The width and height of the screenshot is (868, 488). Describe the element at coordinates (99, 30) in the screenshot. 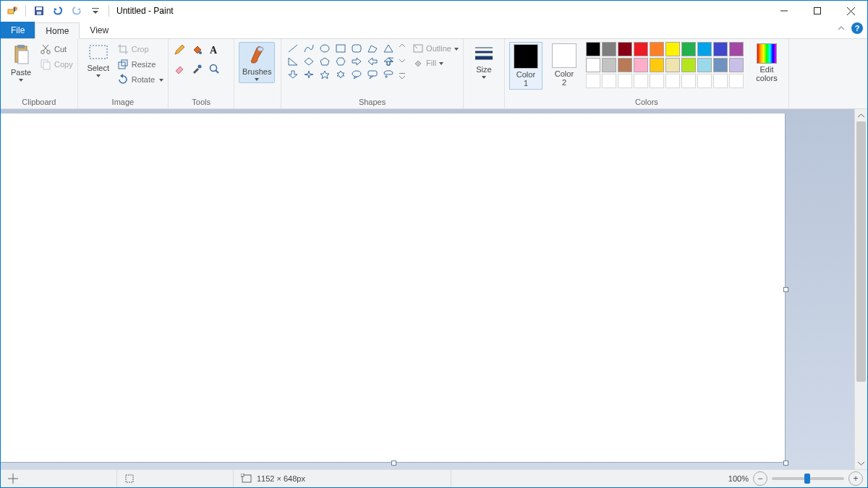

I see `tab-view: View` at that location.